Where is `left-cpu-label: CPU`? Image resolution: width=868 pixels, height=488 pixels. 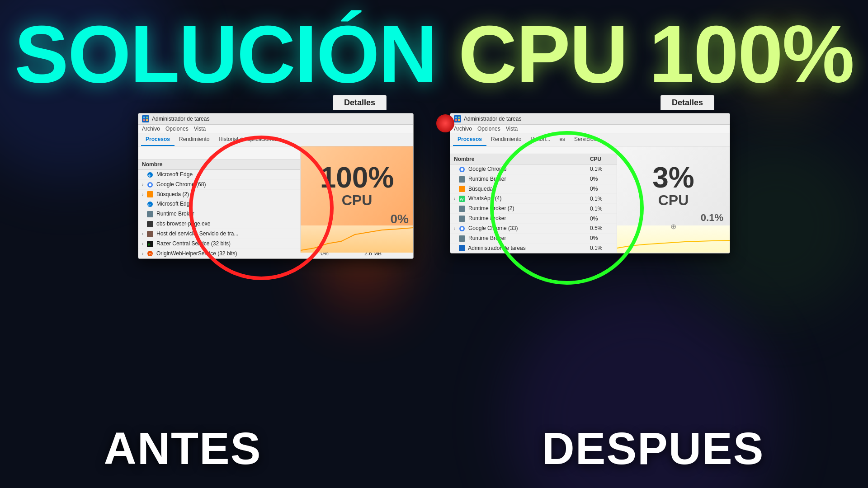
left-cpu-label: CPU is located at coordinates (357, 201).